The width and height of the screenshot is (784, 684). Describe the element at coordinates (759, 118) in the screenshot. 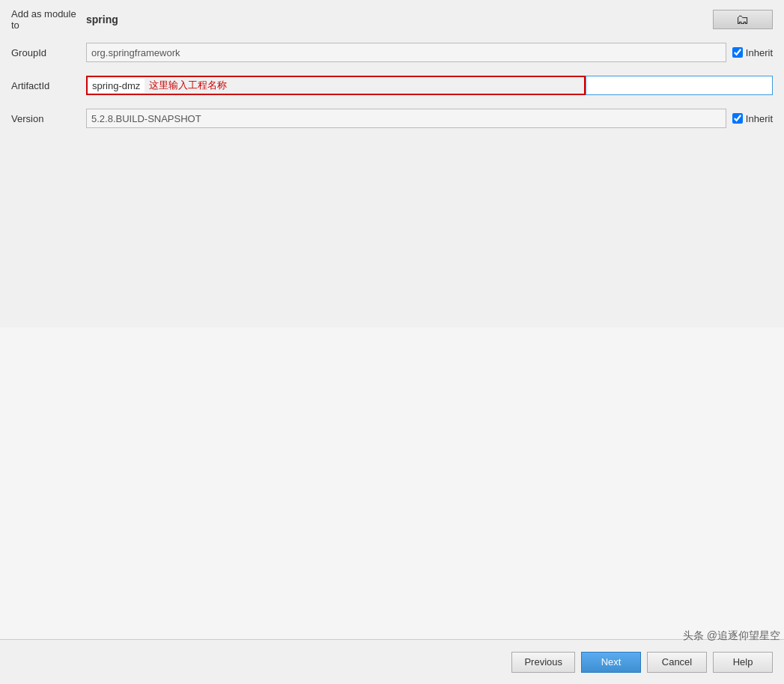

I see `version-inherit-label: Inherit` at that location.